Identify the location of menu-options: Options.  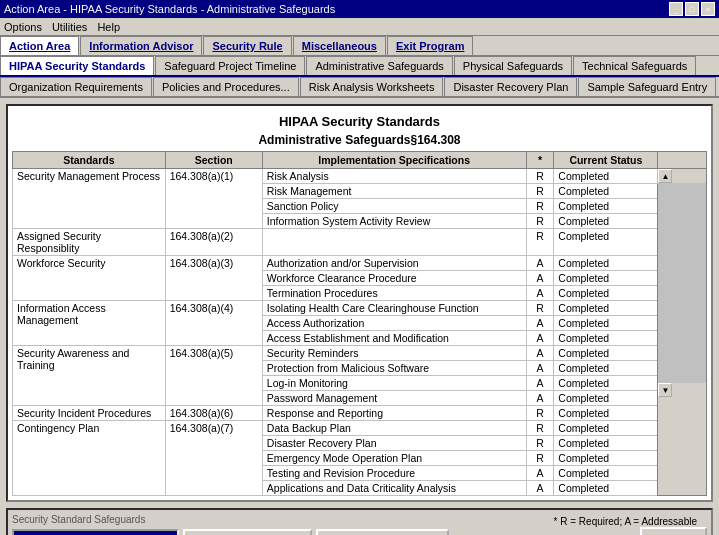
(23, 27).